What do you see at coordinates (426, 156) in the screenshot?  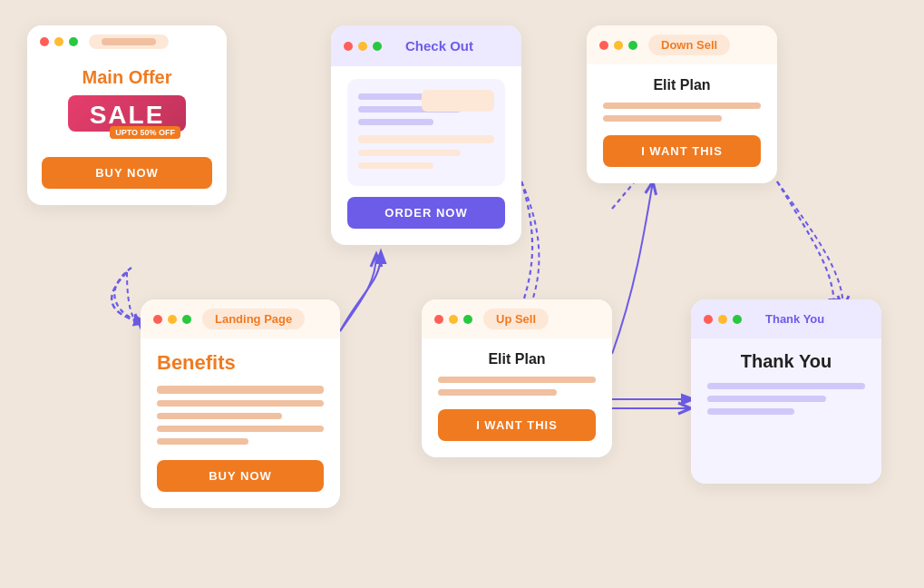 I see `checkout-body: ORDER NOW` at bounding box center [426, 156].